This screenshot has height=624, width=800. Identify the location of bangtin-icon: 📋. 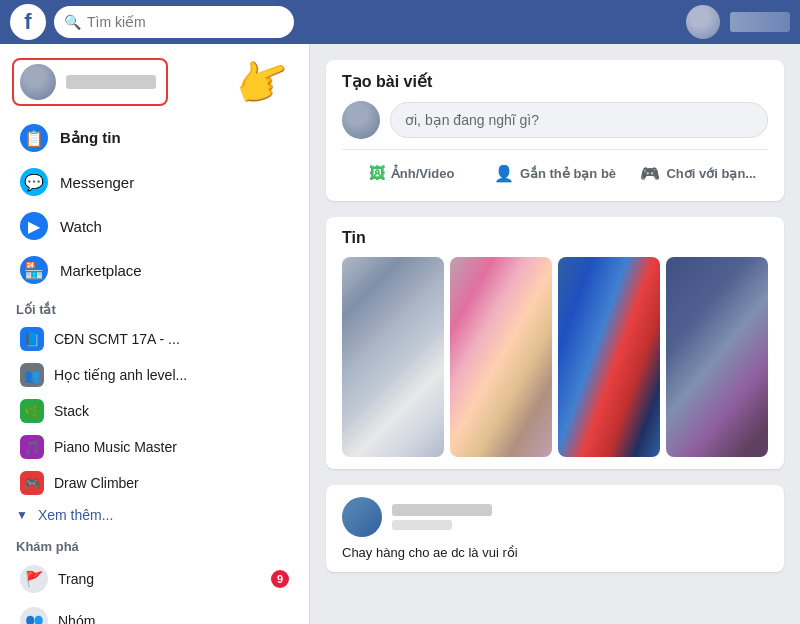
(34, 138).